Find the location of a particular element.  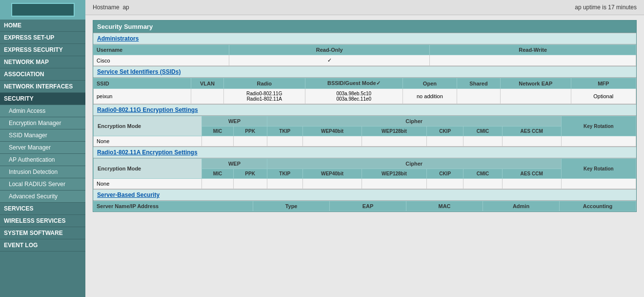

r0-cmic: CMIC is located at coordinates (483, 131).